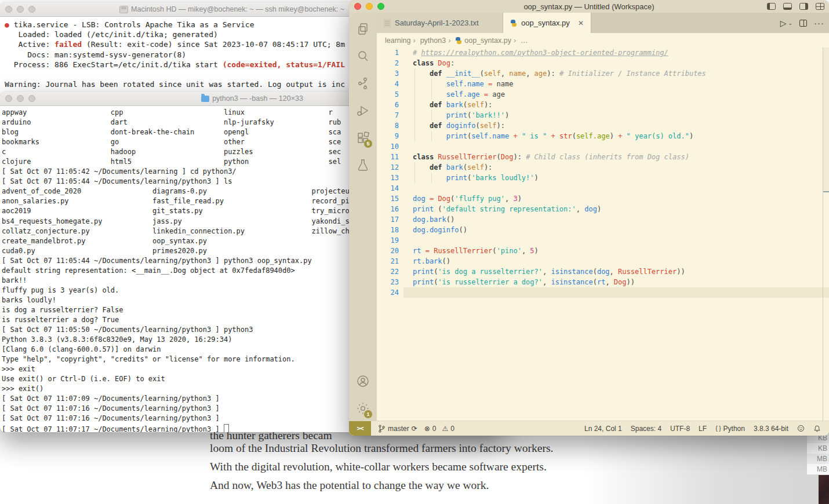 The height and width of the screenshot is (504, 829). I want to click on code-line: 15dog = Dog('fluffy pug', 3), so click(603, 199).